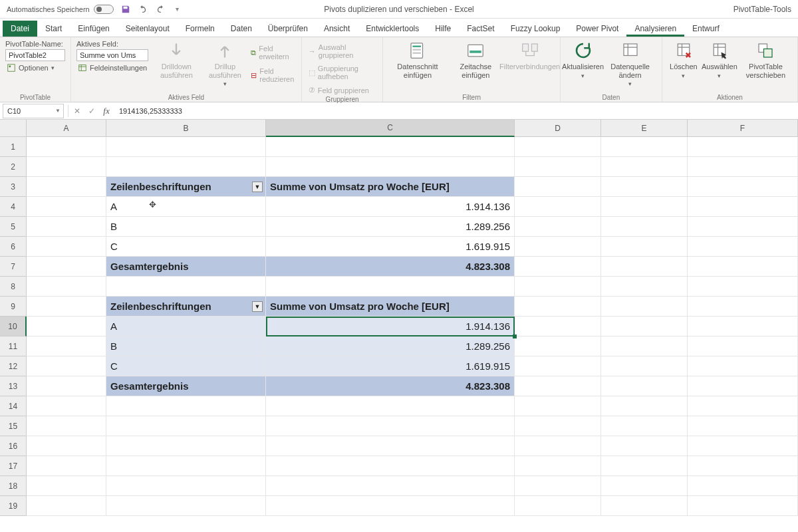  What do you see at coordinates (336, 29) in the screenshot?
I see `tab-view: Ansicht` at bounding box center [336, 29].